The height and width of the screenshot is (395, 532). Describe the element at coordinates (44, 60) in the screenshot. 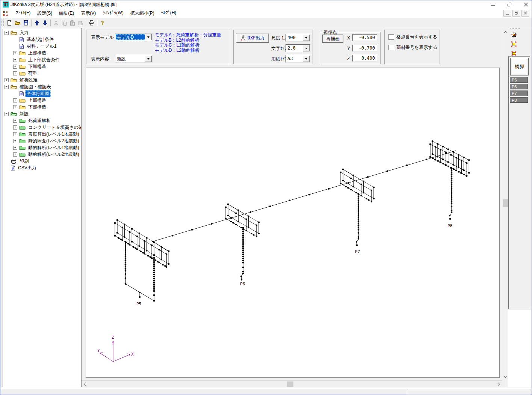

I see `tree-item-label: 上下部接合条件` at that location.